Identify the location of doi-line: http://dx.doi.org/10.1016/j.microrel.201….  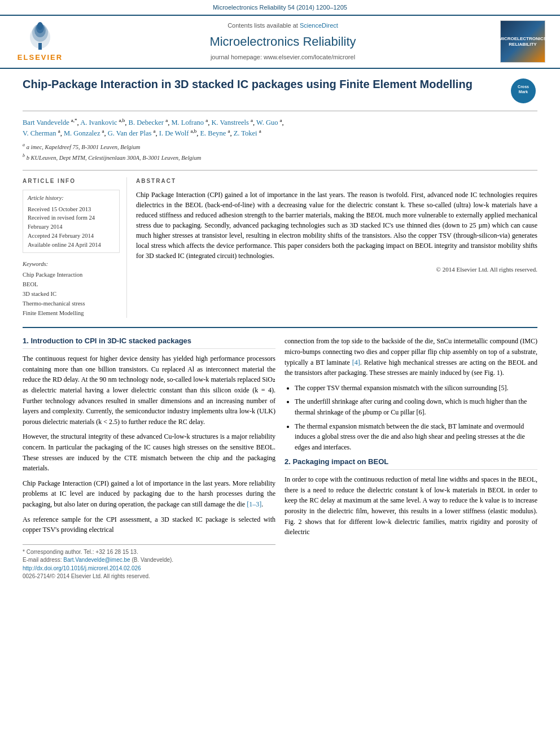
(98, 569).